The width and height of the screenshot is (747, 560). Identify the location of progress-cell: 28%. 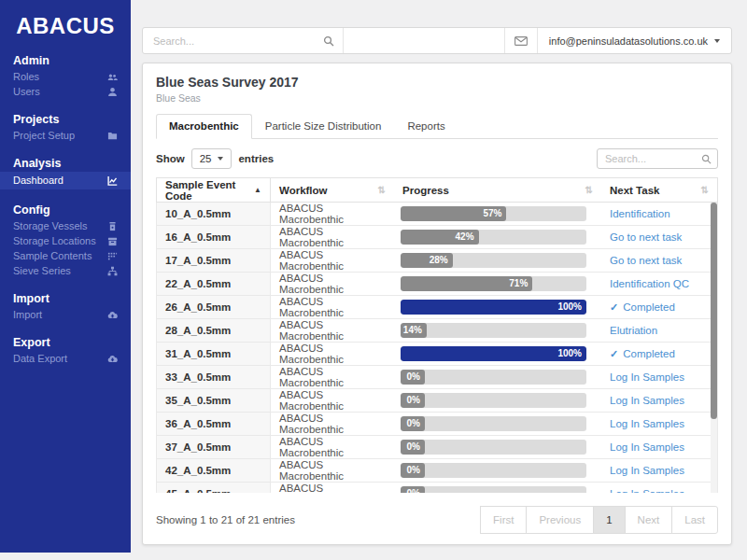
(498, 260).